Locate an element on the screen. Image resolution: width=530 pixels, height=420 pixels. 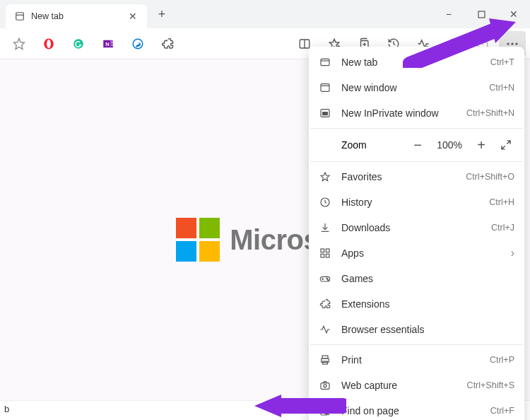
inprivate-icon is located at coordinates (325, 113).